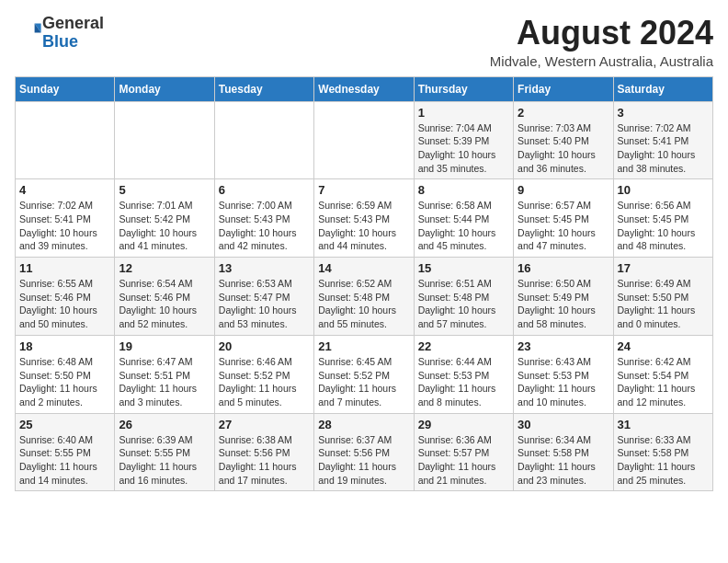 The width and height of the screenshot is (728, 563). What do you see at coordinates (265, 226) in the screenshot?
I see `day-info: Sunrise: 7:00 AM Sunset: 5:43 PM Dayligh…` at bounding box center [265, 226].